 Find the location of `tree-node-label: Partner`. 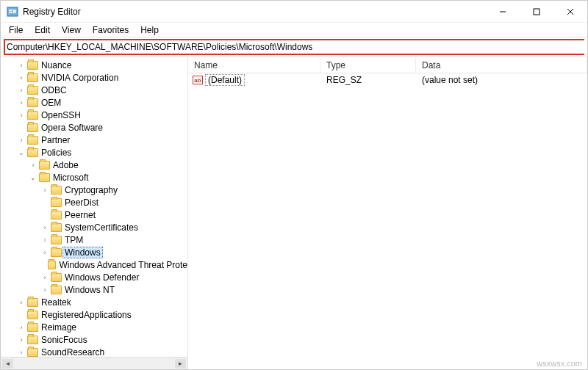

tree-node-label: Partner is located at coordinates (56, 140).